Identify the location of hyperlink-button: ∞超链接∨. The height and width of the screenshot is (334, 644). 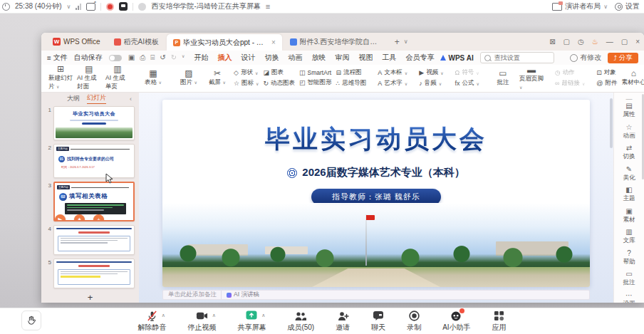
(570, 83).